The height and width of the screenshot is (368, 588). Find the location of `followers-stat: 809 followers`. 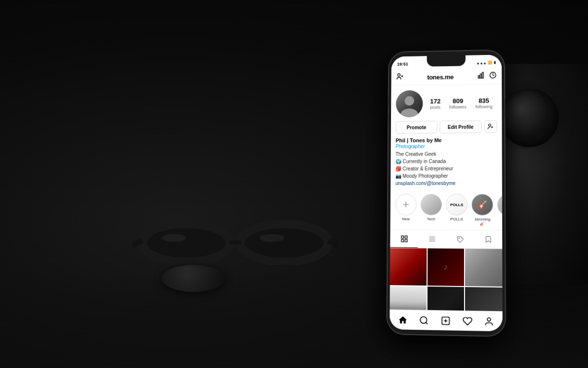

followers-stat: 809 followers is located at coordinates (458, 103).